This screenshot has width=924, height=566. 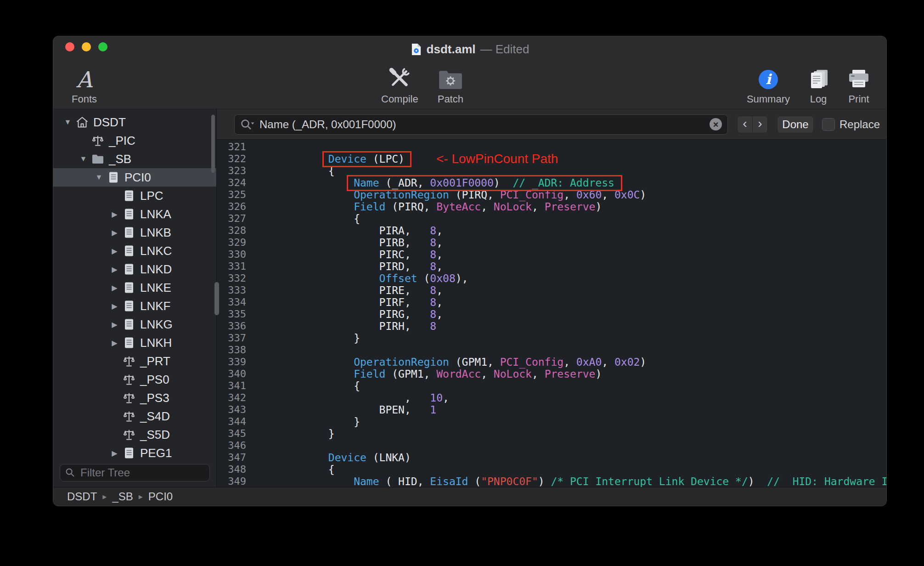 I want to click on sidebar-item-LNKF: ▶LNKF, so click(x=135, y=306).